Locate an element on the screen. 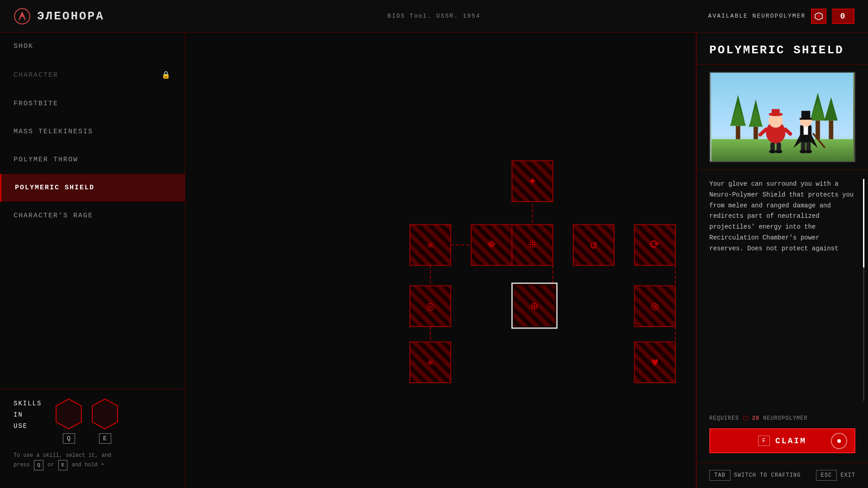  bios-tool-label: BIOS Tool. USSR. 1954 is located at coordinates (434, 16).